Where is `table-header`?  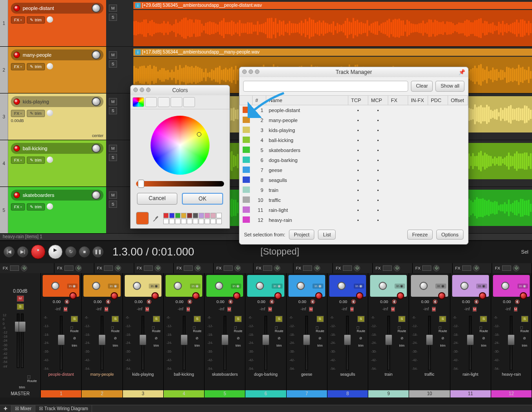
table-header is located at coordinates (246, 101).